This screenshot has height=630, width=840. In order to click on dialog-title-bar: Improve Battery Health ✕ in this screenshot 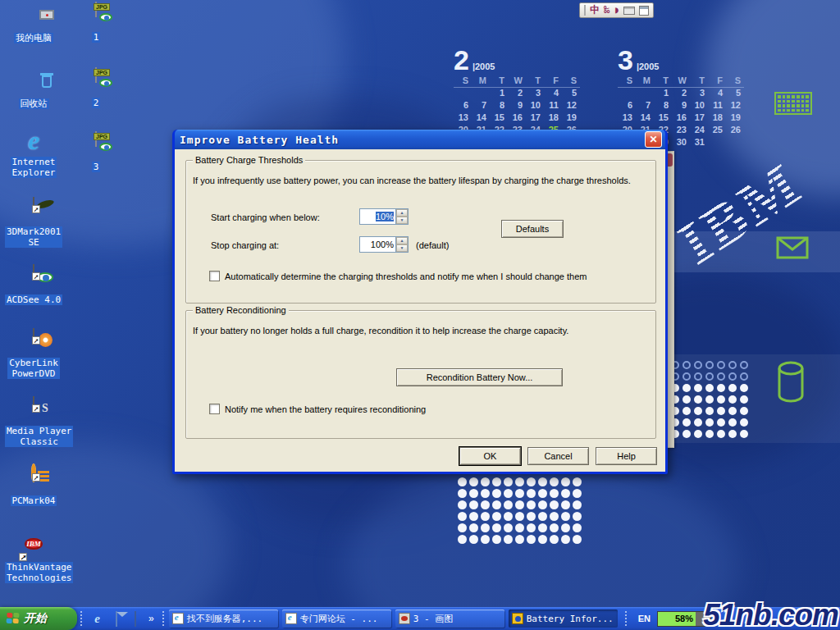, I will do `click(420, 139)`.